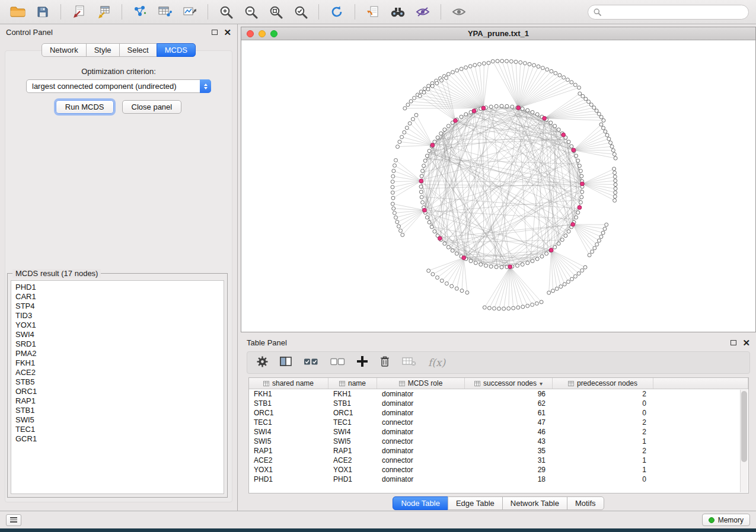 This screenshot has height=532, width=756. Describe the element at coordinates (733, 342) in the screenshot. I see `float-table-panel-icon` at that location.